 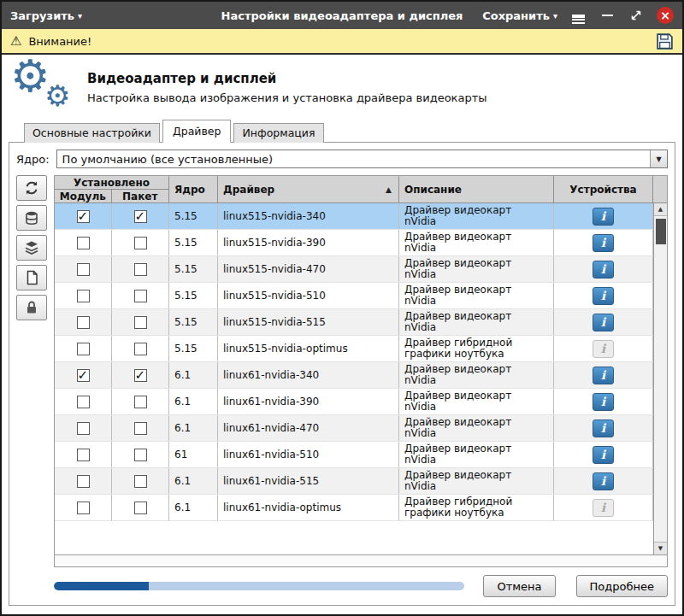 What do you see at coordinates (32, 308) in the screenshot?
I see `lock-button` at bounding box center [32, 308].